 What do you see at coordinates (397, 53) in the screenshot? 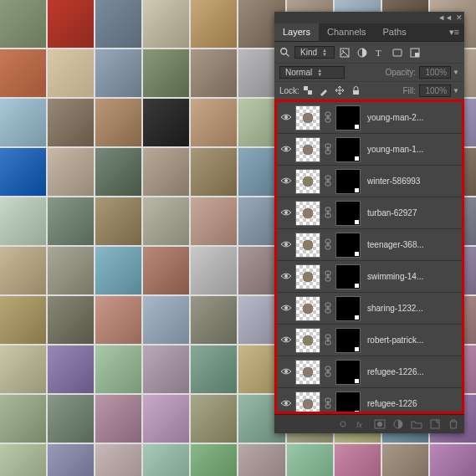
I see `filter-shape-icon` at bounding box center [397, 53].